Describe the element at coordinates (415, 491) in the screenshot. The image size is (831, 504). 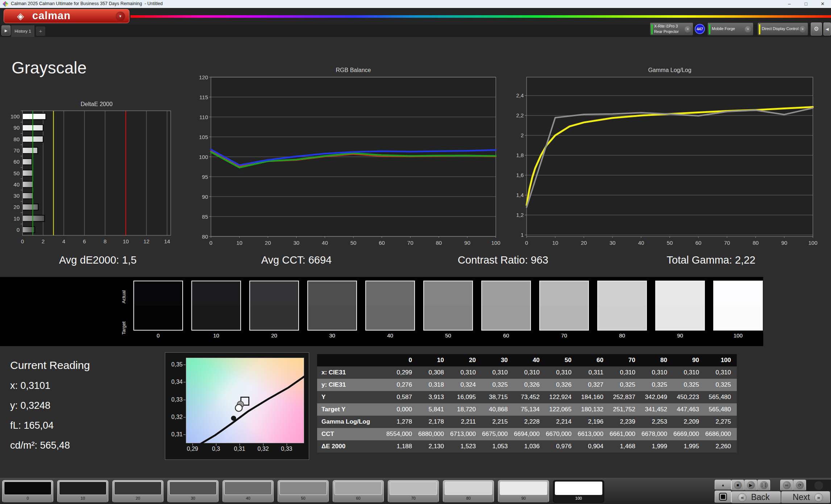
I see `pattern-bar: 0102030405060708090100 ▲ ■ ▶ [··] ∞ ⟳ « …` at that location.